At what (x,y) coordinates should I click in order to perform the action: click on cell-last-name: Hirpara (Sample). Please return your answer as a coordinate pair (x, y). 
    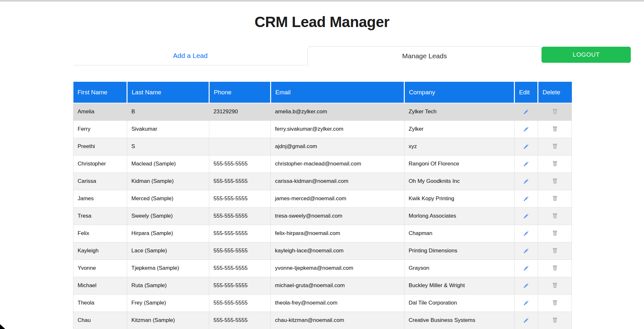
    Looking at the image, I should click on (168, 233).